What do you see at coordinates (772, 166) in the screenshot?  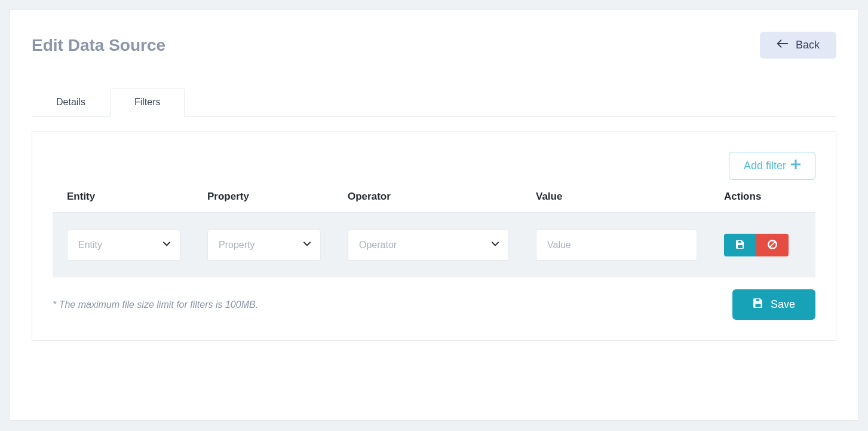 I see `add-filter-button: Add filter` at bounding box center [772, 166].